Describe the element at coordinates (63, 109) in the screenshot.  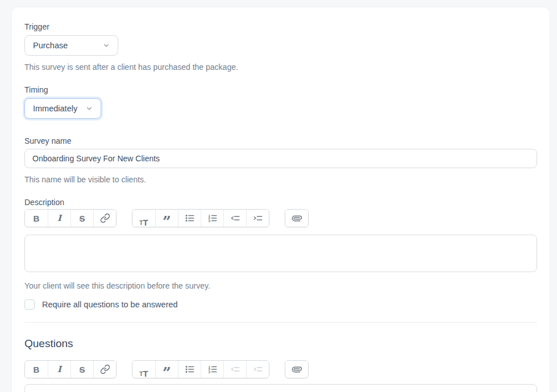
I see `timing-select: Immediately` at that location.